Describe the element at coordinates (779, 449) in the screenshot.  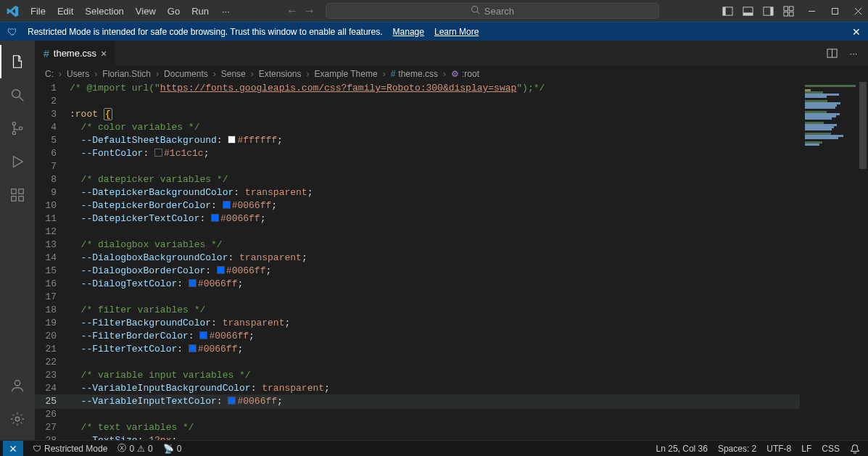
I see `status-encoding: UTF-8` at that location.